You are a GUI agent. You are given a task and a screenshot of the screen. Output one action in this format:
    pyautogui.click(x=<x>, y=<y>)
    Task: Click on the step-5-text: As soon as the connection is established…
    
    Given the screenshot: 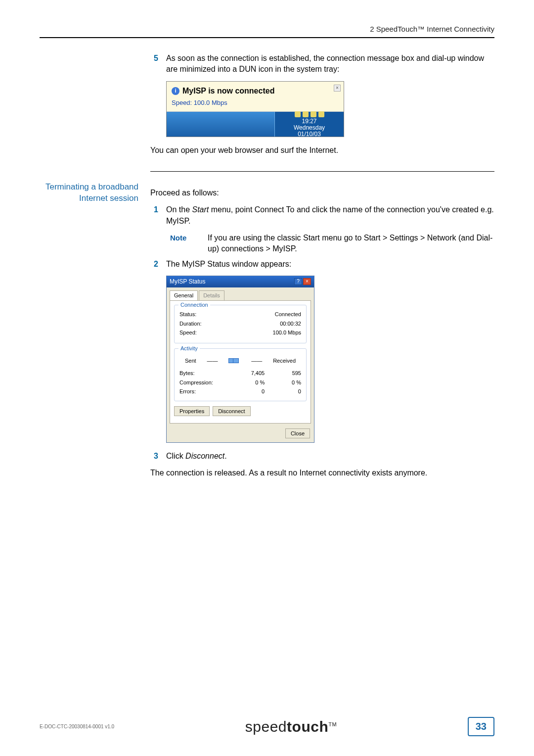 What is the action you would take?
    pyautogui.click(x=330, y=64)
    